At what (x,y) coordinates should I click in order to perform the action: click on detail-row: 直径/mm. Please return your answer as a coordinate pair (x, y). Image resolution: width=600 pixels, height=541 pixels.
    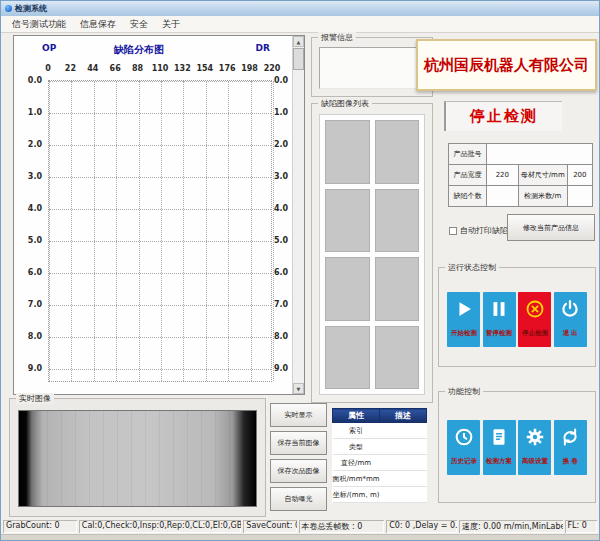
    Looking at the image, I should click on (380, 463).